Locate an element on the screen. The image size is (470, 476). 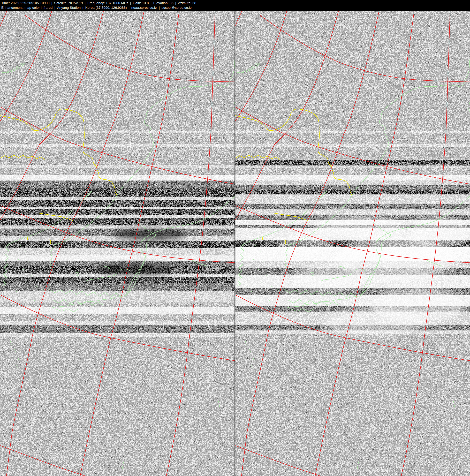
telemetry-header: Time: 20250225-205105 +0900|Satellite: N… is located at coordinates (235, 6).